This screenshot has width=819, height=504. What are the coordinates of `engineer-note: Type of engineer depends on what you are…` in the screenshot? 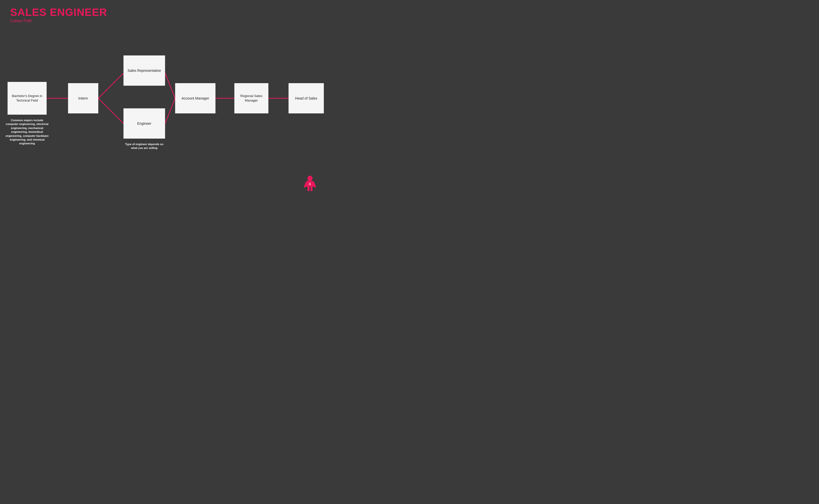 It's located at (144, 146).